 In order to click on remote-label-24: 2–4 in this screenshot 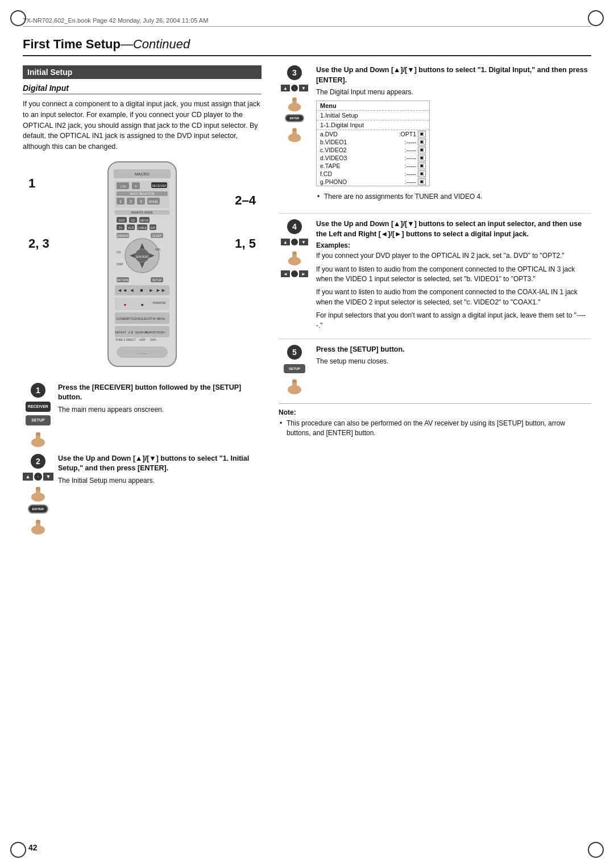, I will do `click(246, 201)`.